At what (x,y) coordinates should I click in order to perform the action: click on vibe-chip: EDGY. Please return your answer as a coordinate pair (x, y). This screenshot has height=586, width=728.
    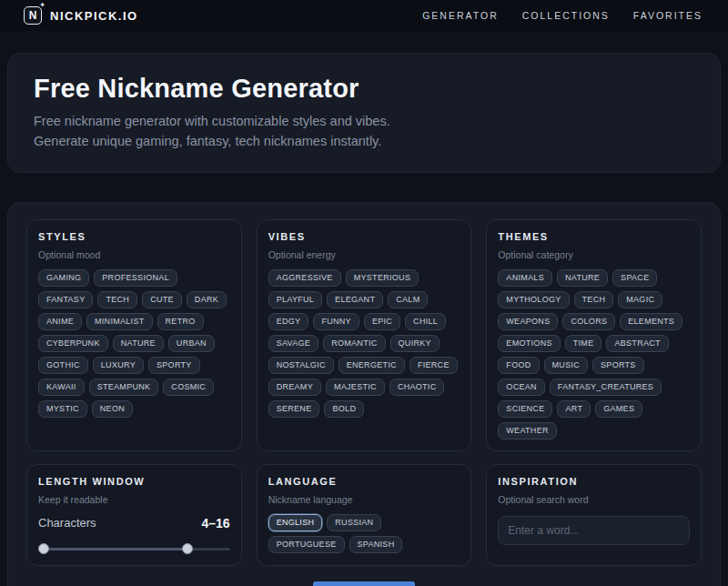
    Looking at the image, I should click on (289, 322).